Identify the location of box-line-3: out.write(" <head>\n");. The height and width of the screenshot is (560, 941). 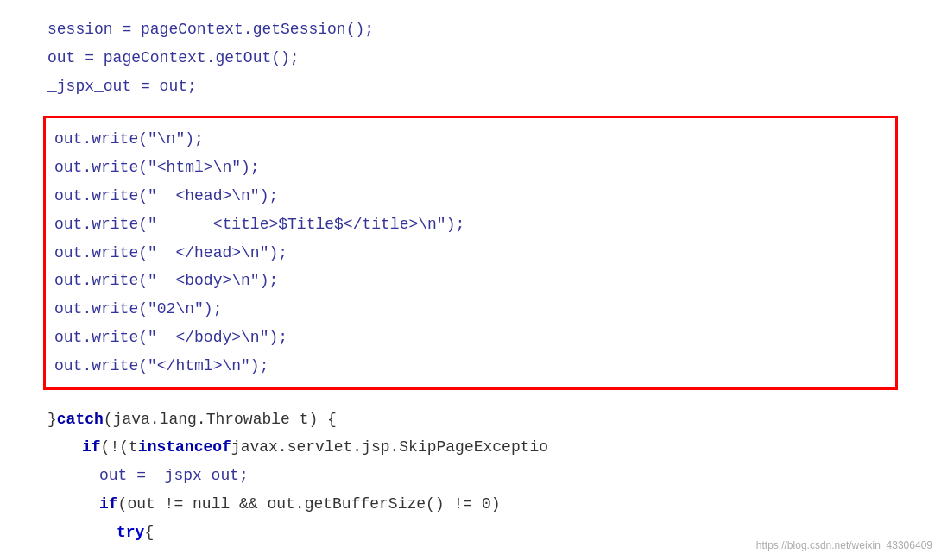
(470, 197).